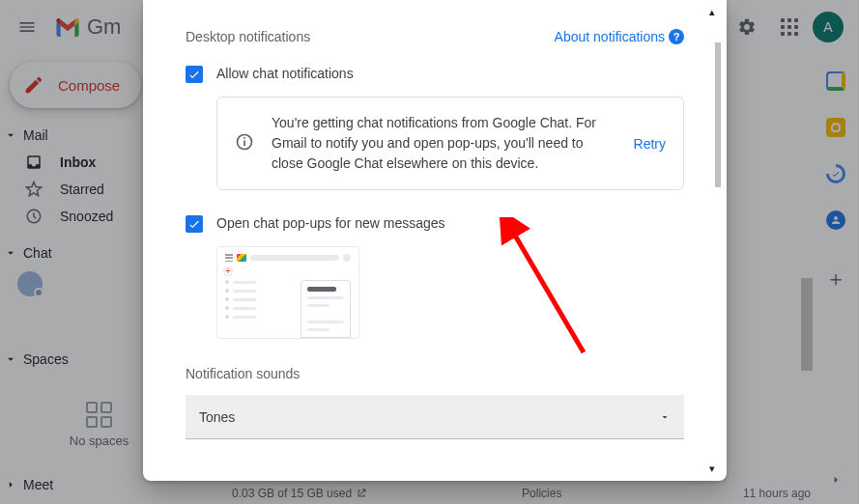  I want to click on notification-sounds-select: Tones, so click(435, 417).